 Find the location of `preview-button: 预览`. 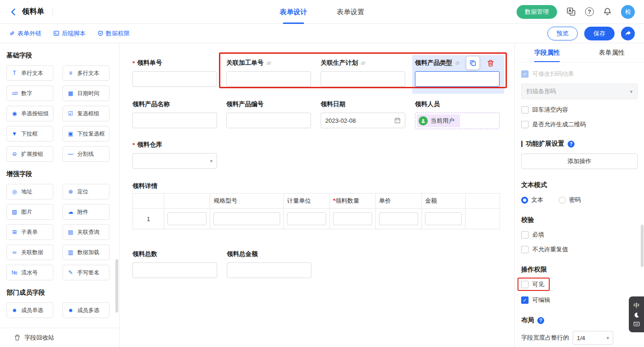

preview-button: 预览 is located at coordinates (563, 34).